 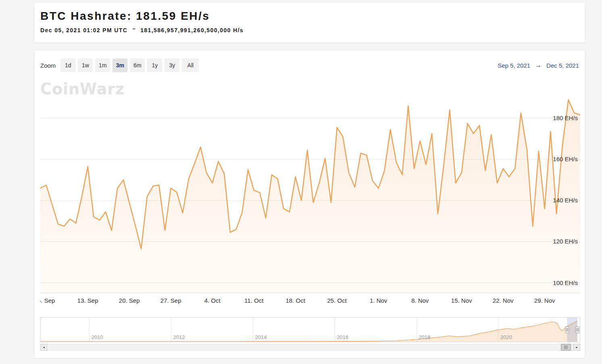 What do you see at coordinates (190, 65) in the screenshot?
I see `zoom-button-all: All` at bounding box center [190, 65].